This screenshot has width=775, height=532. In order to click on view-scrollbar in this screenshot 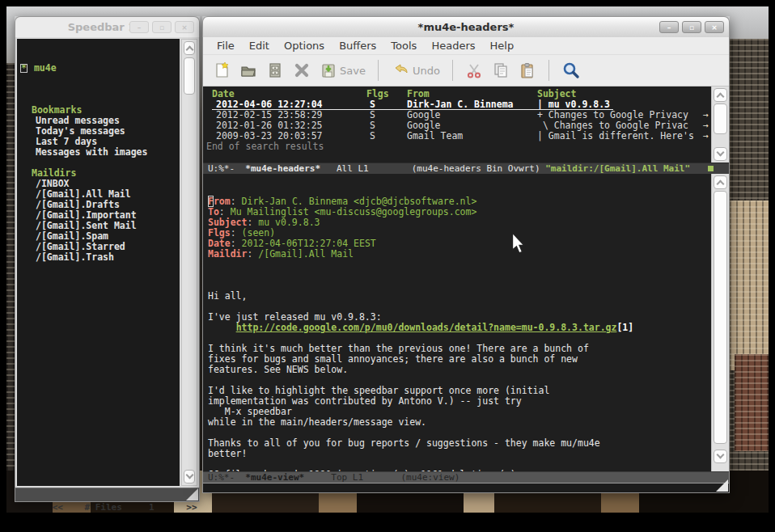, I will do `click(720, 323)`.